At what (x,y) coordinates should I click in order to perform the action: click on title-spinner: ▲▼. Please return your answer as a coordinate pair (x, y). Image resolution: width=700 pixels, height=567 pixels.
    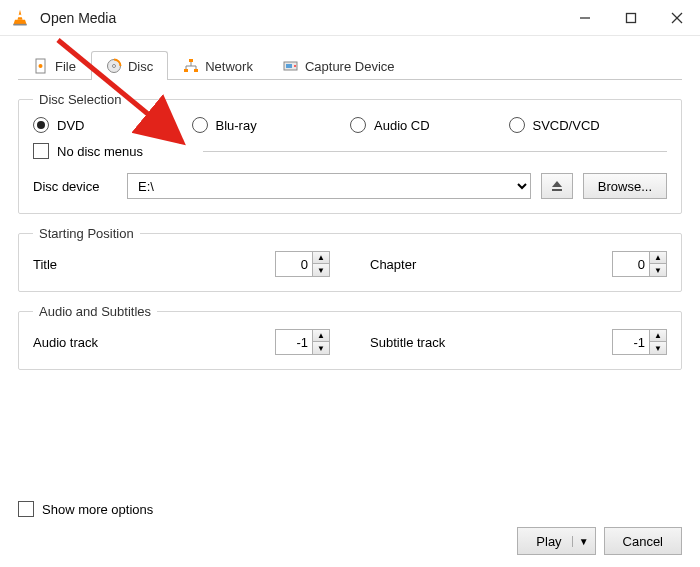
    Looking at the image, I should click on (302, 264).